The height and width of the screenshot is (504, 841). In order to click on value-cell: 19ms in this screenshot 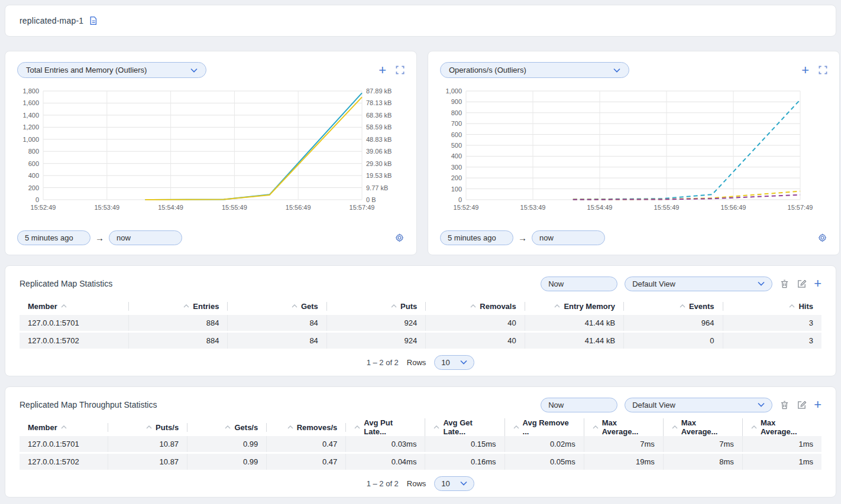, I will do `click(624, 462)`.